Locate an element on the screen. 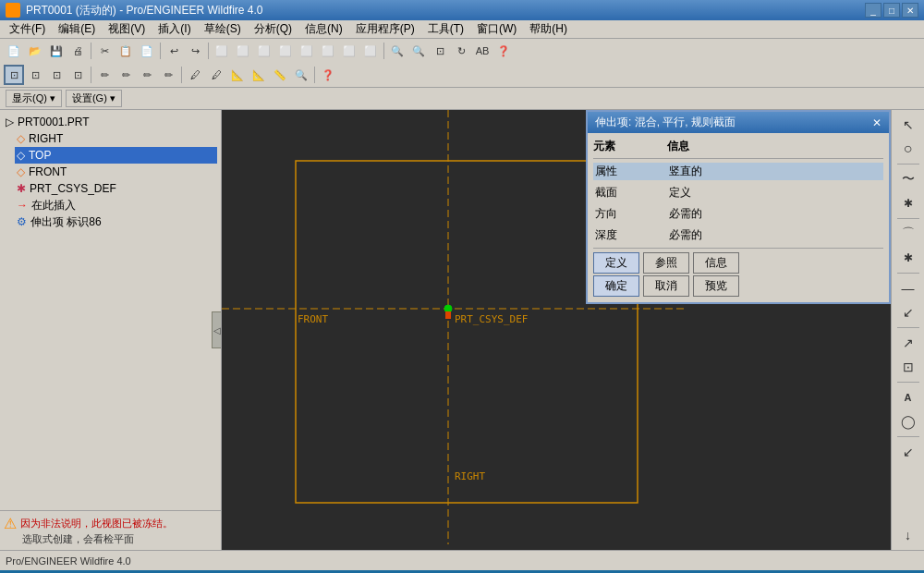 This screenshot has height=573, width=924. tree-item-front: ◇ FRONT is located at coordinates (116, 172).